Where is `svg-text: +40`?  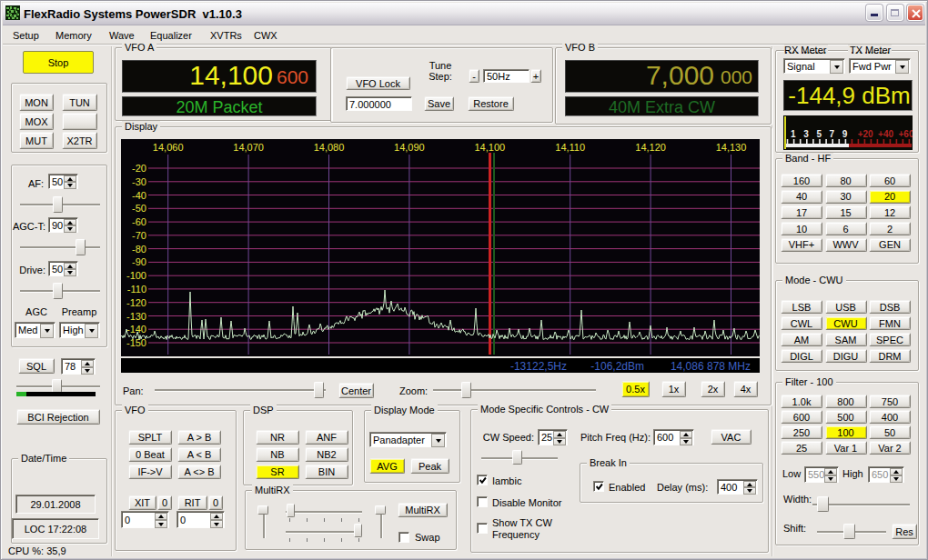
svg-text: +40 is located at coordinates (886, 135).